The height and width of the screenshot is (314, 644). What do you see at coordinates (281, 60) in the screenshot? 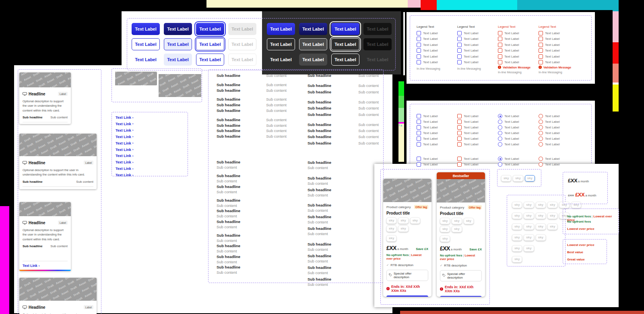
I see `button-tertiary-default-dark: Text Label` at bounding box center [281, 60].